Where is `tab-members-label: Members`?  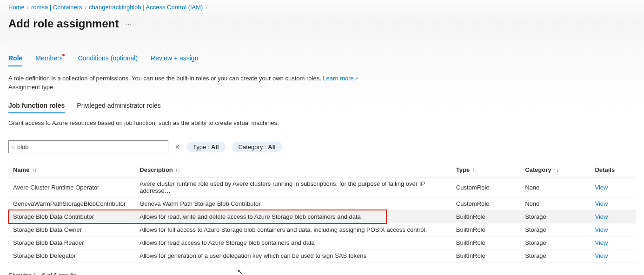
tab-members-label: Members is located at coordinates (49, 58).